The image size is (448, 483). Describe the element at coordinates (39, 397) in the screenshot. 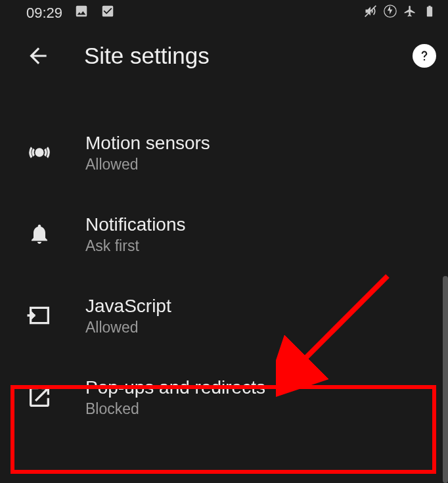

I see `popups-icon` at that location.